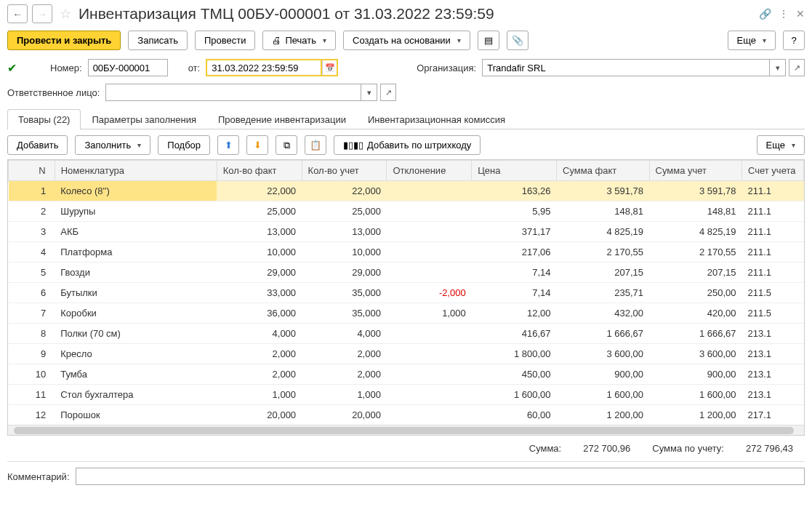  I want to click on cell-sum-acc: 4 825,19, so click(695, 232).